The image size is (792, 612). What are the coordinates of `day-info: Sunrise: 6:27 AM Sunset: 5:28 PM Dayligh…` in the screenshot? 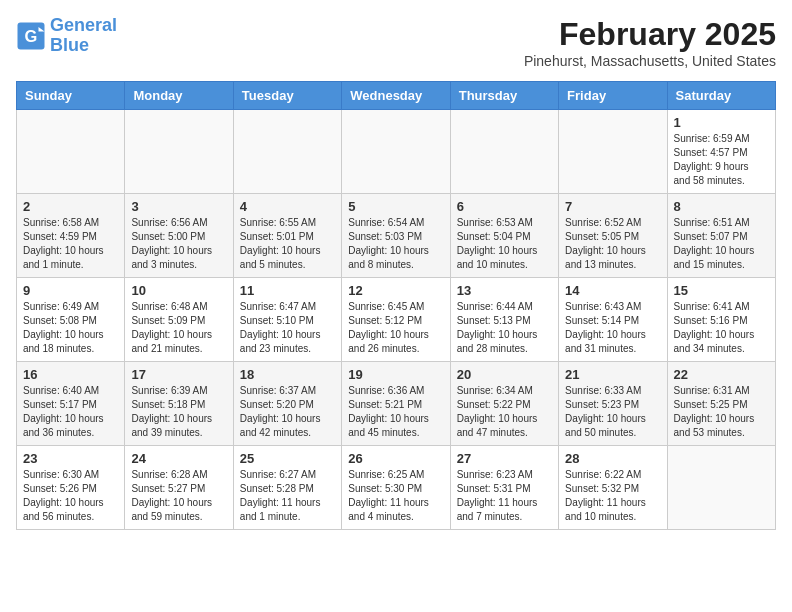 It's located at (288, 496).